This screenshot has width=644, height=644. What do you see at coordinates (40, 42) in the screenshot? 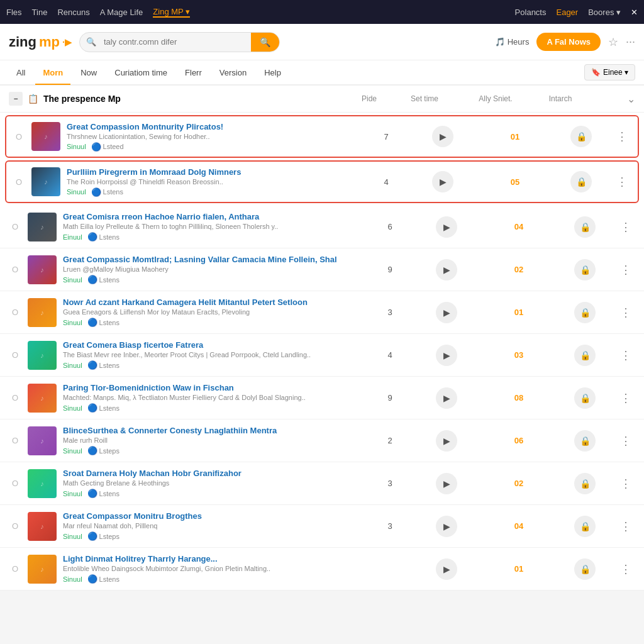
I see `logo: zingmp ·▶` at bounding box center [40, 42].